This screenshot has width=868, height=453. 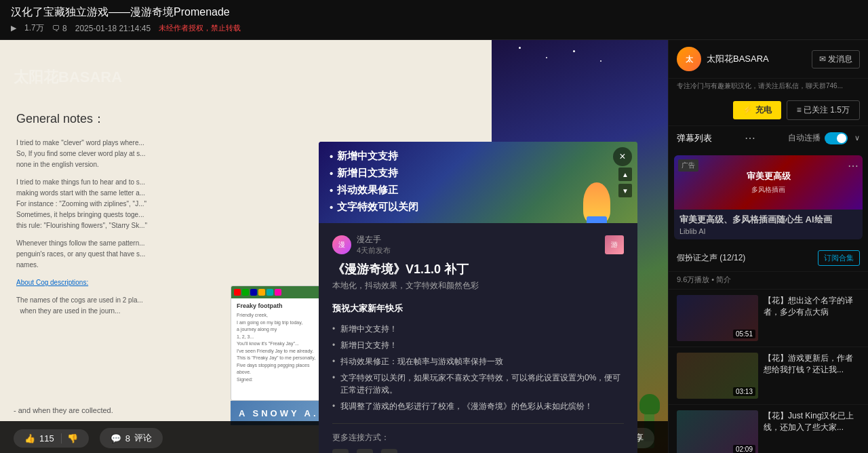 I want to click on video-duration: 03:13, so click(x=745, y=392).